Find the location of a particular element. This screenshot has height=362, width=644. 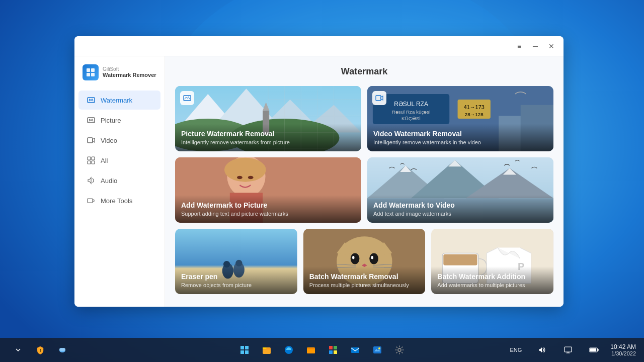

sidebar-item-audio: Audio is located at coordinates (120, 180).